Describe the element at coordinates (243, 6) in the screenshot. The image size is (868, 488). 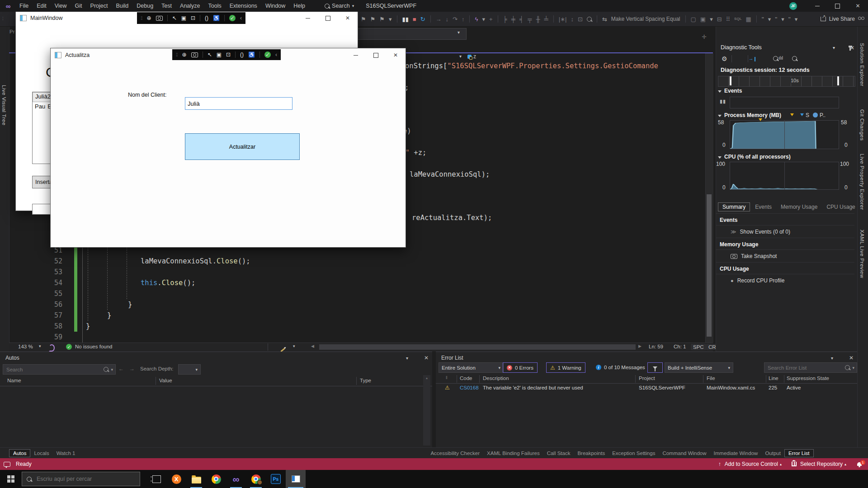
I see `menu-item: Extensions` at that location.